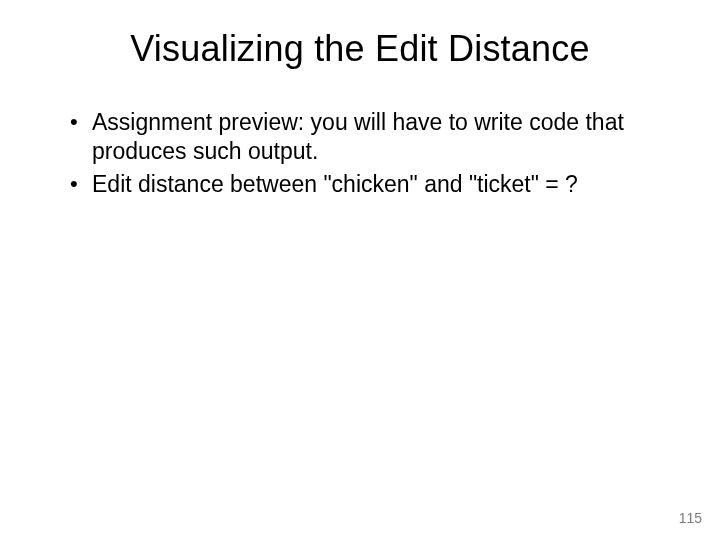 This screenshot has width=720, height=540. What do you see at coordinates (370, 137) in the screenshot?
I see `bullet-item: Assignment preview: you will have to wri…` at bounding box center [370, 137].